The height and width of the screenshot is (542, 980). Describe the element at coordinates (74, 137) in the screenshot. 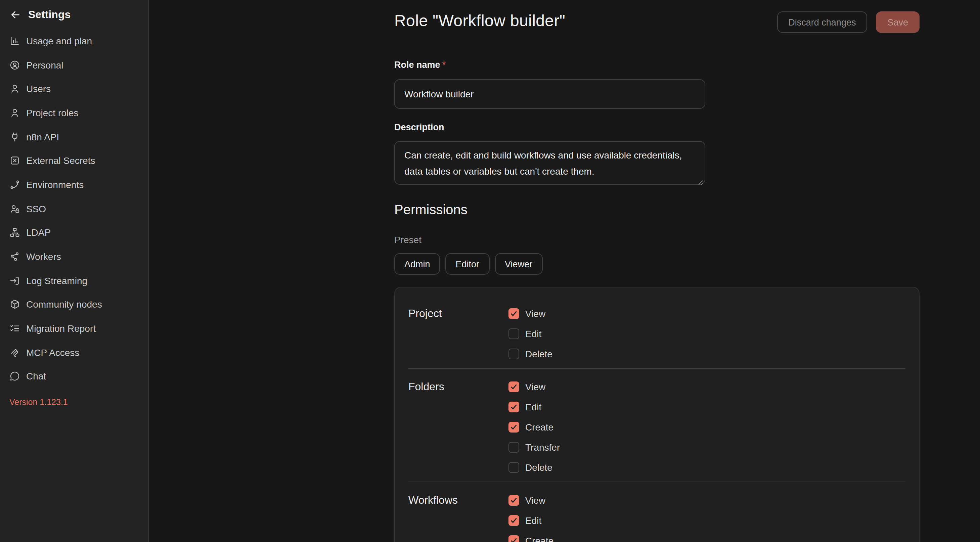

I see `sidebar-item-n8n-api: n8n API` at that location.